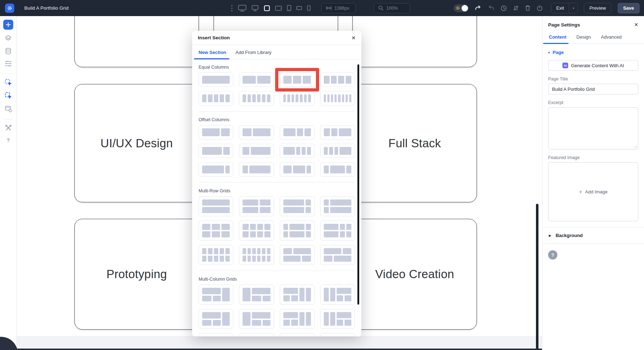 The width and height of the screenshot is (644, 350). Describe the element at coordinates (565, 8) in the screenshot. I see `exit-split-button: Exit ▾` at that location.